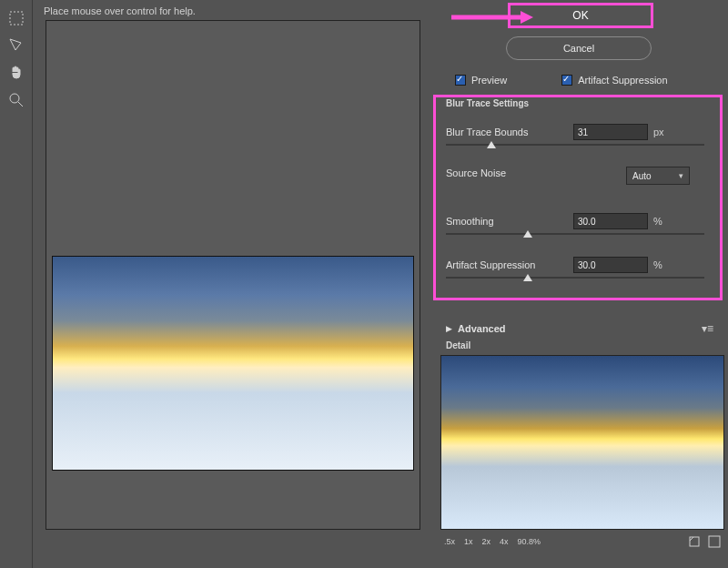  I want to click on zoom-tool-icon, so click(16, 100).